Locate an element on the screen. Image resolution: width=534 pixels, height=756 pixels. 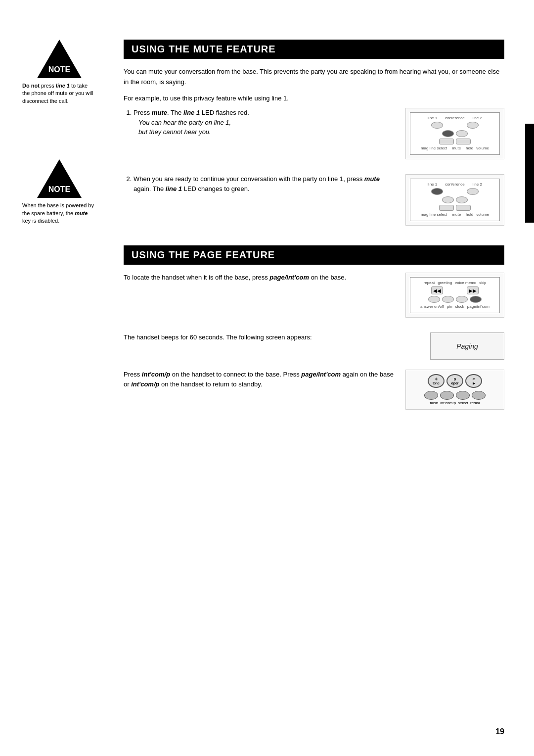
note-block-1: NOTE Do not press line 1 to take the pho… is located at coordinates (59, 72).